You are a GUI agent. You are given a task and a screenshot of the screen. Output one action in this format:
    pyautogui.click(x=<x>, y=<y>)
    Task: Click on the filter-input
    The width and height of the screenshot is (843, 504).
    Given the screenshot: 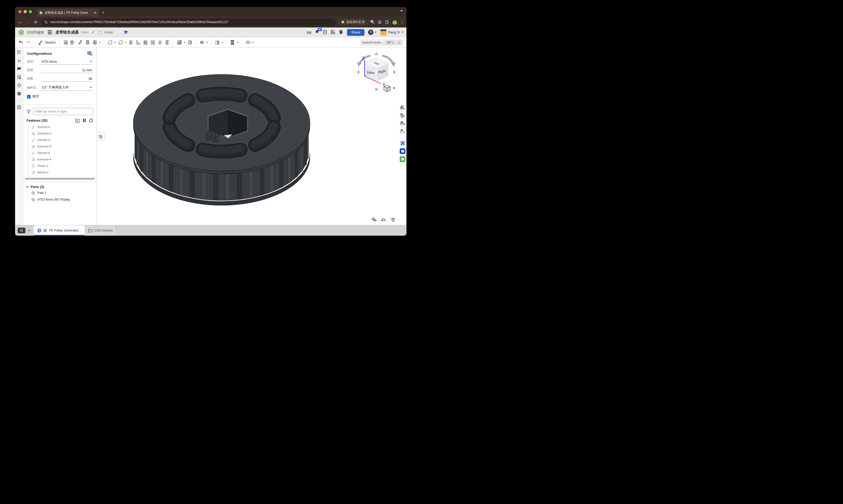 What is the action you would take?
    pyautogui.click(x=63, y=111)
    